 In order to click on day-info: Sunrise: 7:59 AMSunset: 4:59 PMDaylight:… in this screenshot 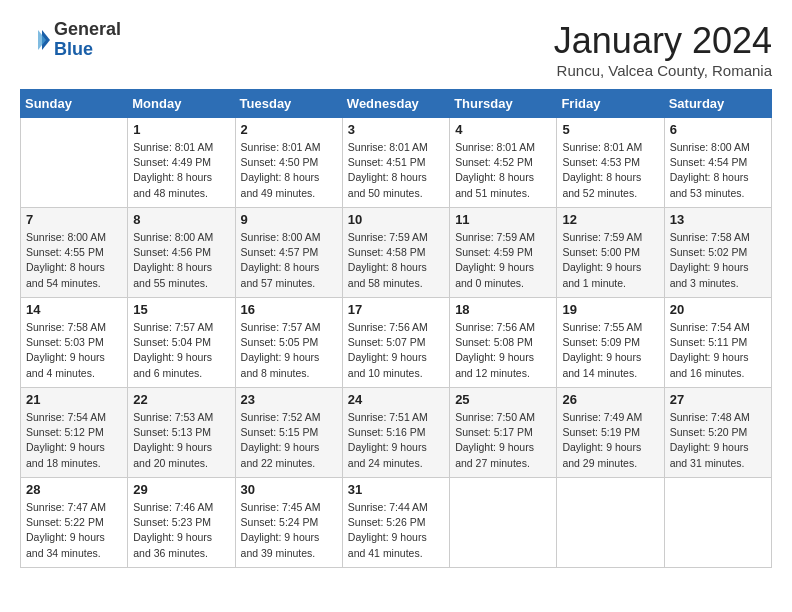, I will do `click(503, 260)`.